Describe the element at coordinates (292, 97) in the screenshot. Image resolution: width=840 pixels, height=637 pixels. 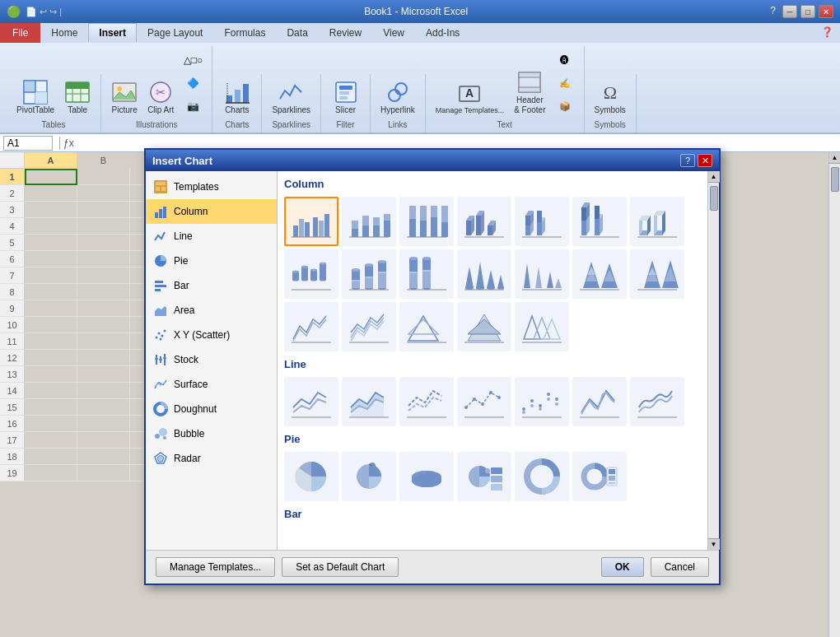
I see `sparklines-button: Sparklines` at that location.